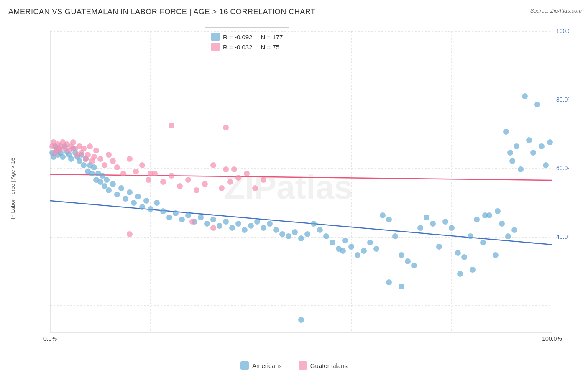 This screenshot has width=588, height=373. What do you see at coordinates (294, 365) in the screenshot?
I see `bottom-legend: Americans Guatemalans` at bounding box center [294, 365].